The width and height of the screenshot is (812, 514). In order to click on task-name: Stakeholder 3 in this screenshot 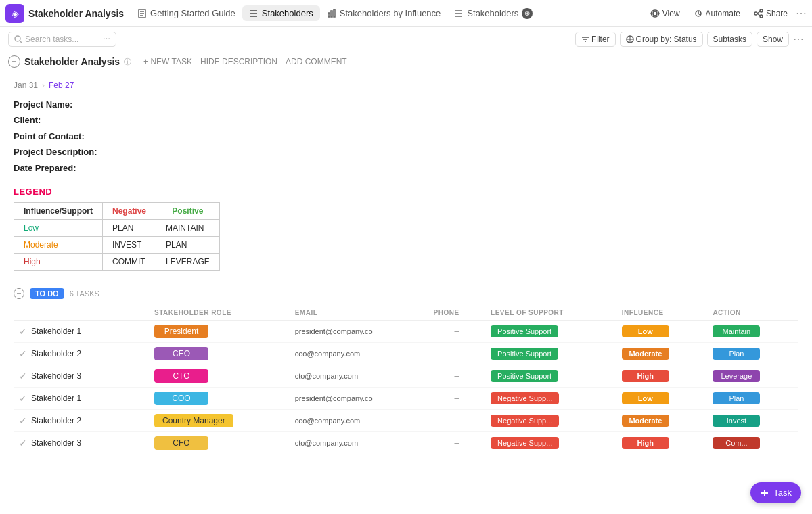, I will do `click(56, 376)`.